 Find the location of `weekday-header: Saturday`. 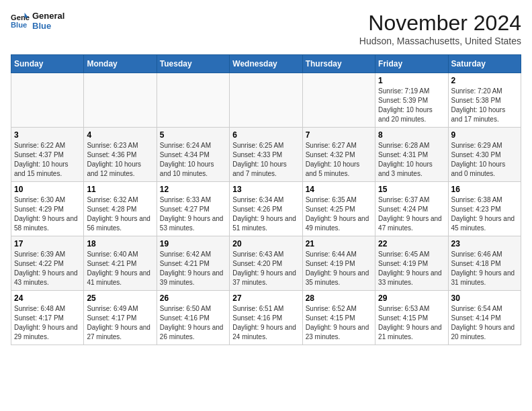

weekday-header: Saturday is located at coordinates (484, 64).